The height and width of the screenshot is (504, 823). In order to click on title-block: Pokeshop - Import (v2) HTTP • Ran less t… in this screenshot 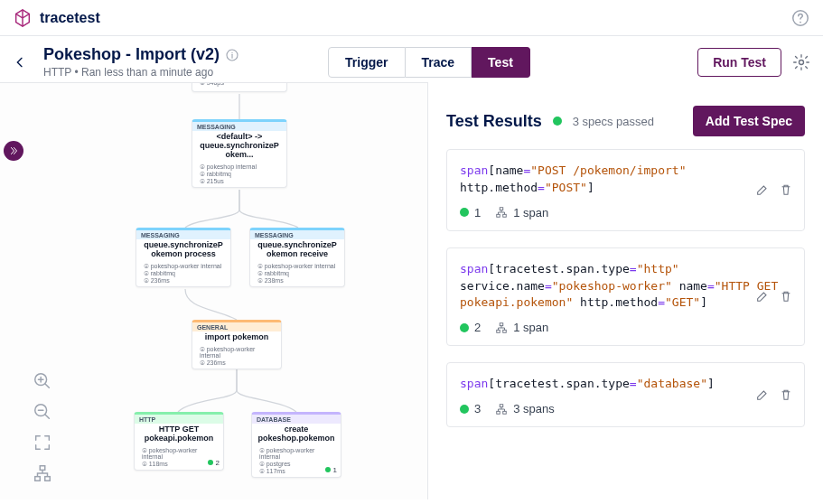, I will do `click(141, 61)`.